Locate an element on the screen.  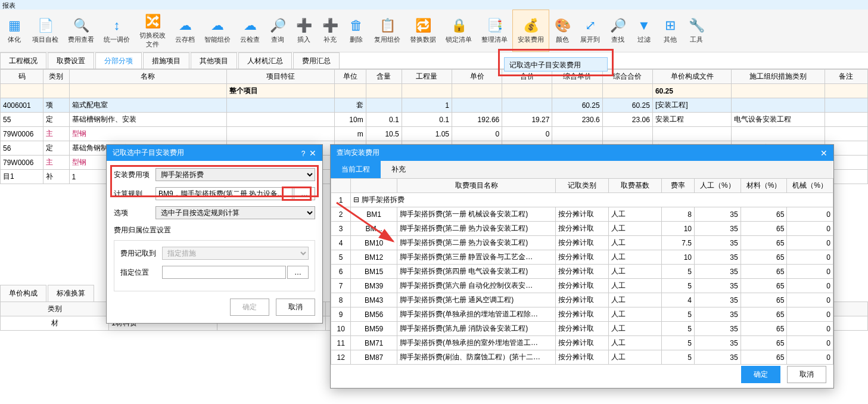
ribbon-替换数据: 🔁替换数据 is located at coordinates (423, 31).